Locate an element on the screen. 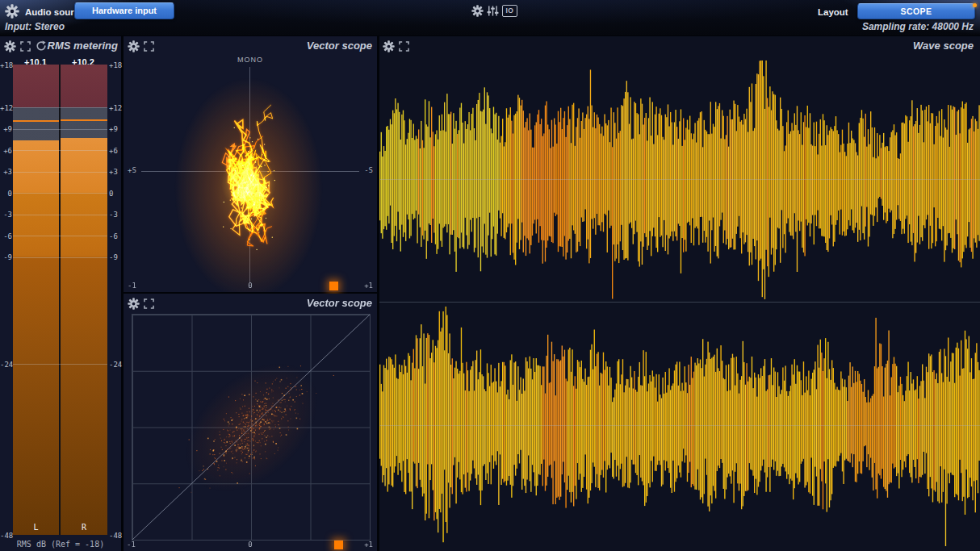 The width and height of the screenshot is (980, 551). vector-scope-xy-panel: Vector scope -1 0 +1 is located at coordinates (250, 423).